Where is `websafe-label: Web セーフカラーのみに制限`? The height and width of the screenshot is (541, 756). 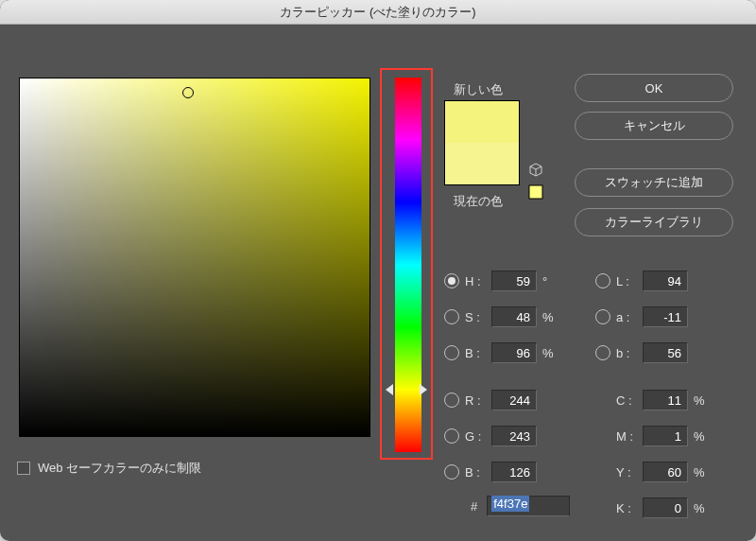
websafe-label: Web セーフカラーのみに制限 is located at coordinates (119, 468).